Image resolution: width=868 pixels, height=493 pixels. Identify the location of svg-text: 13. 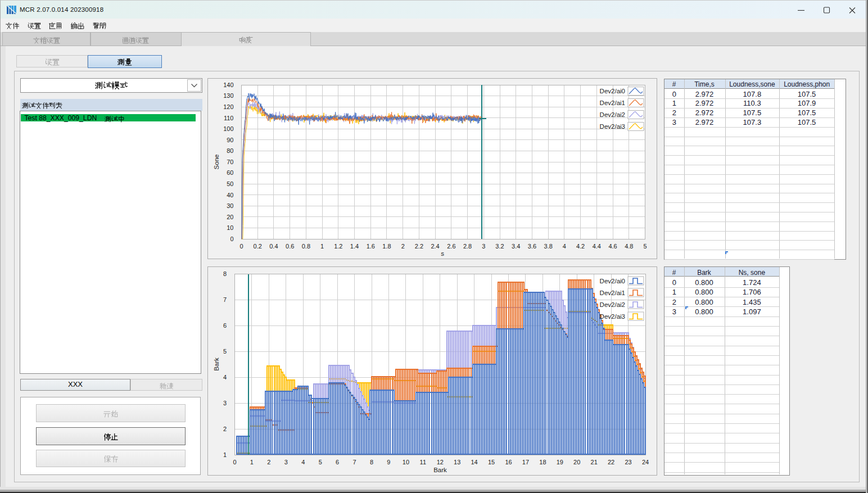
(457, 462).